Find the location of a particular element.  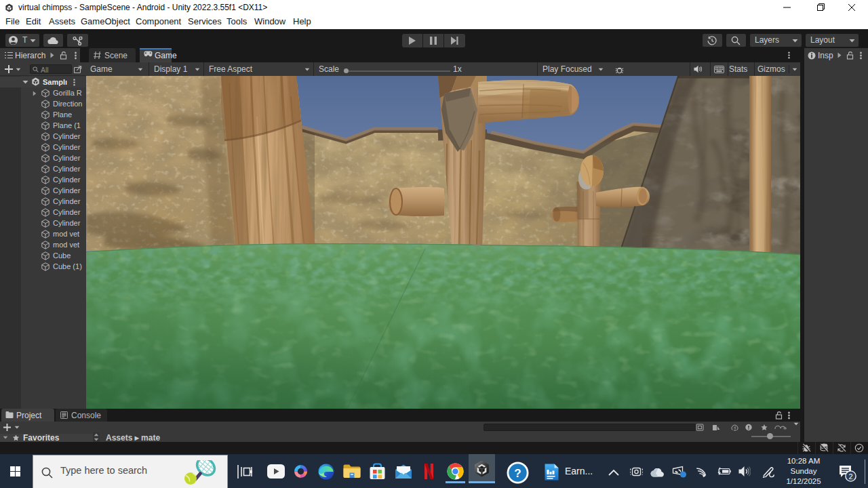

svg-text: 2 is located at coordinates (850, 476).